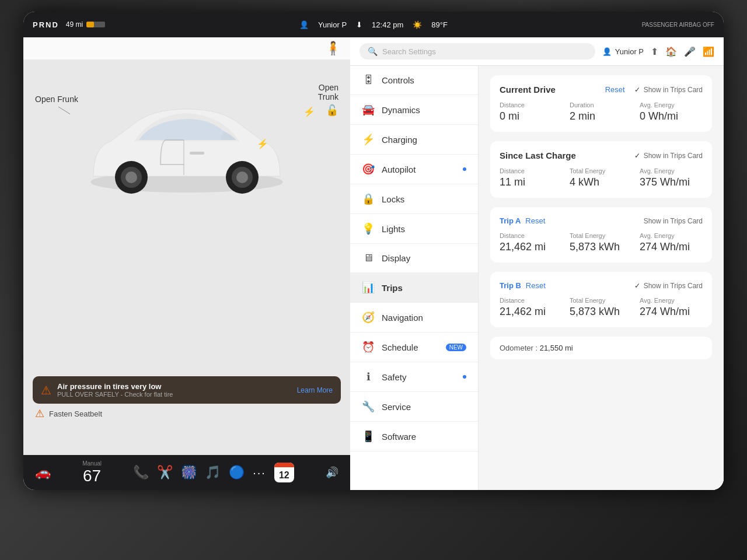 This screenshot has width=747, height=560. I want to click on trip-b-show-trips: ✓ Show in Trips Card, so click(669, 286).